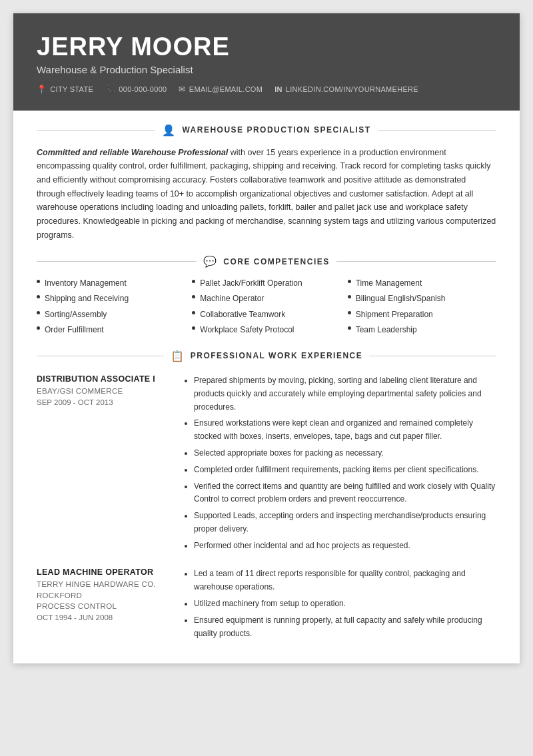 This screenshot has height=756, width=533. I want to click on competency-item: Team Leadership, so click(422, 330).